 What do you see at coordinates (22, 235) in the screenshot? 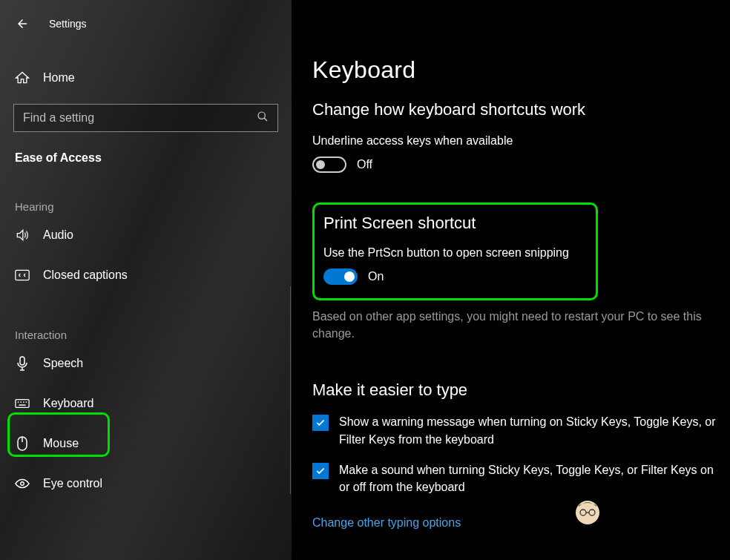
I see `audio-icon` at bounding box center [22, 235].